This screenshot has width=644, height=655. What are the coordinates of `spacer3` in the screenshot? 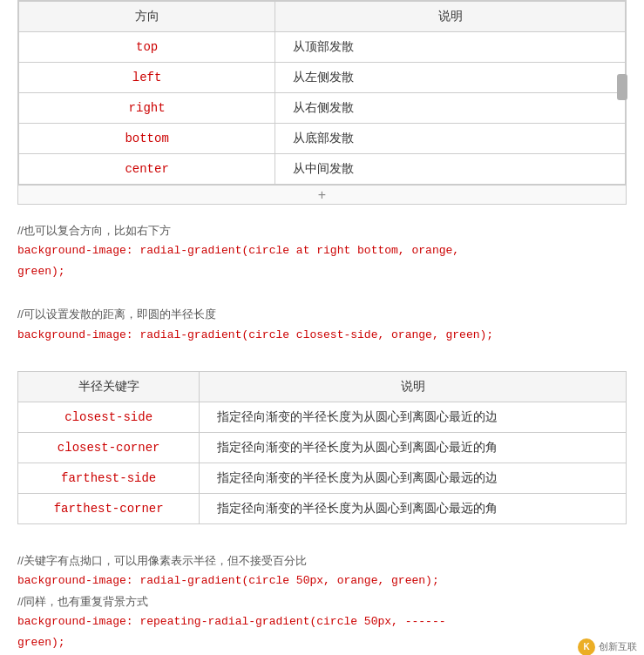 It's located at (322, 356).